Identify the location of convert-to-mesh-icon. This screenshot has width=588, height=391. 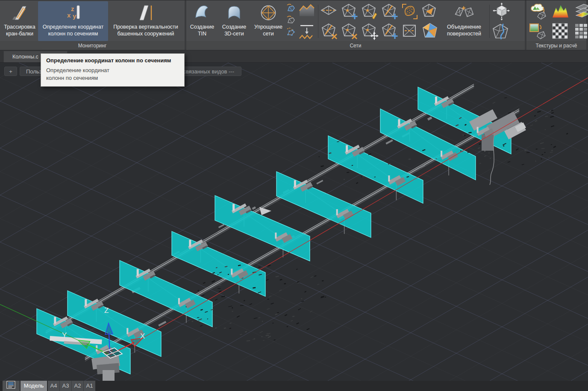
(291, 8).